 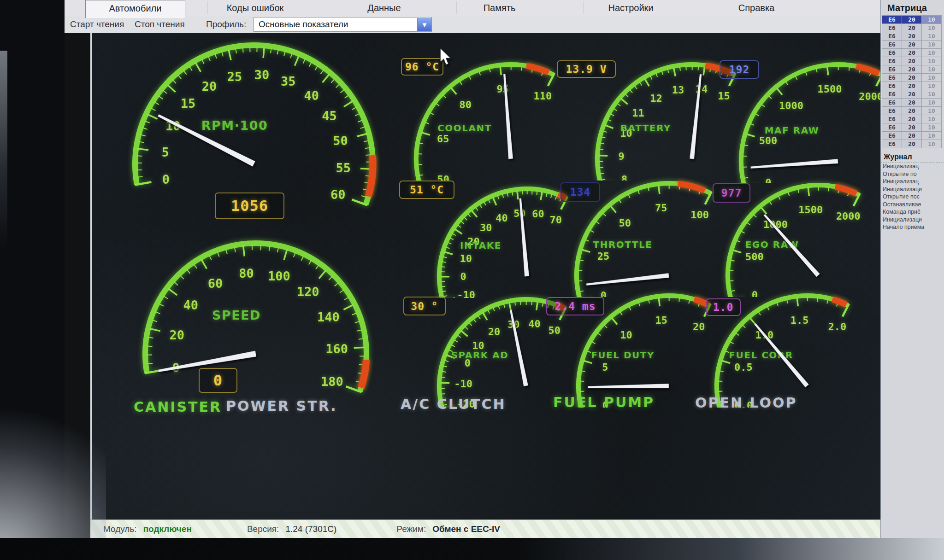 What do you see at coordinates (282, 406) in the screenshot?
I see `indicator-power-str-: POWER STR.` at bounding box center [282, 406].